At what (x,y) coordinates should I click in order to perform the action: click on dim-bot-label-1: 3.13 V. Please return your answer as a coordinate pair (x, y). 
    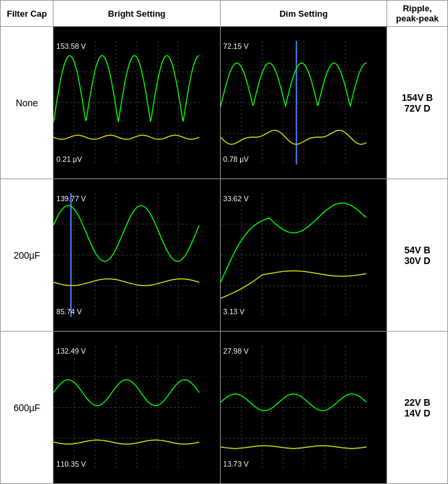
    Looking at the image, I should click on (234, 312).